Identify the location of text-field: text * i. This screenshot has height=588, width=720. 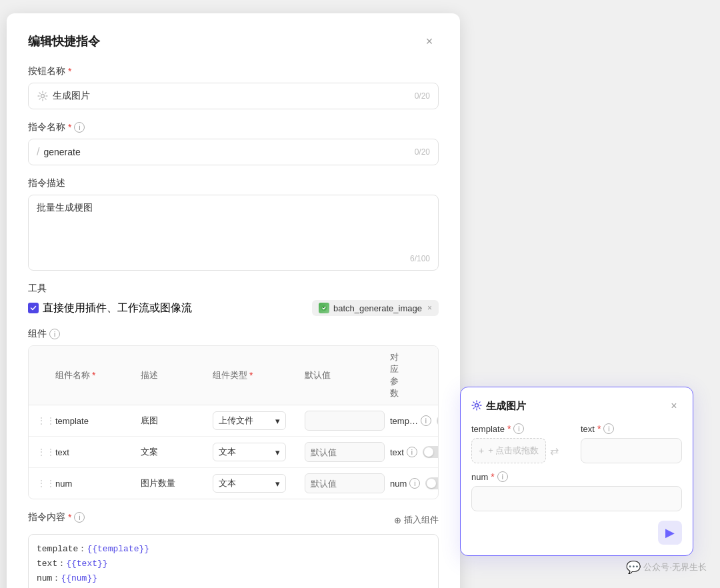
(631, 443).